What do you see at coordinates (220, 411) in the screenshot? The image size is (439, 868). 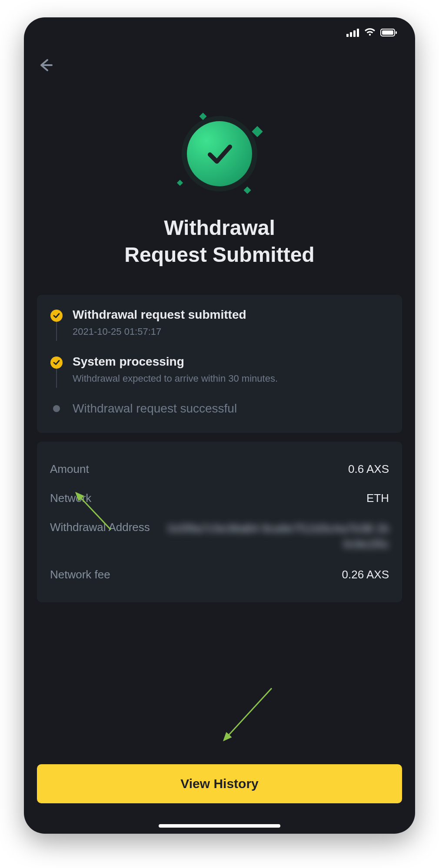 I see `step-successful: Withdrawal request successful` at bounding box center [220, 411].